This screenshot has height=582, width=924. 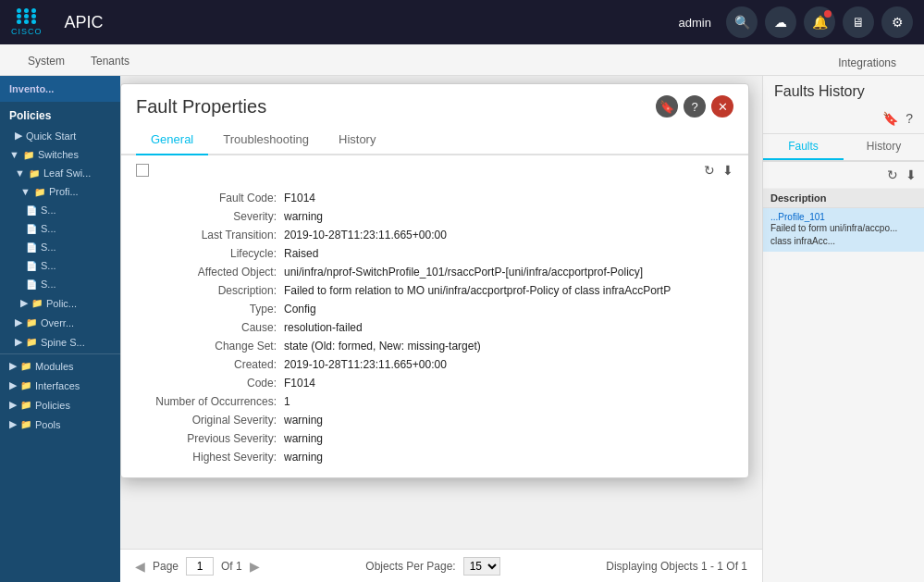 I want to click on fault-row: Number of Occurrences: 1, so click(x=435, y=402).